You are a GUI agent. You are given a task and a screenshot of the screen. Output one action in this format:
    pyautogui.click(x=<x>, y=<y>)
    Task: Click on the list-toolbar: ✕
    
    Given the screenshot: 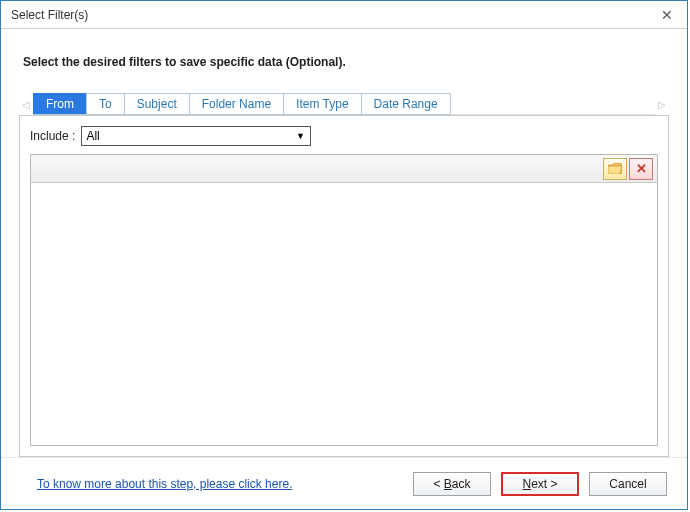 What is the action you would take?
    pyautogui.click(x=344, y=169)
    